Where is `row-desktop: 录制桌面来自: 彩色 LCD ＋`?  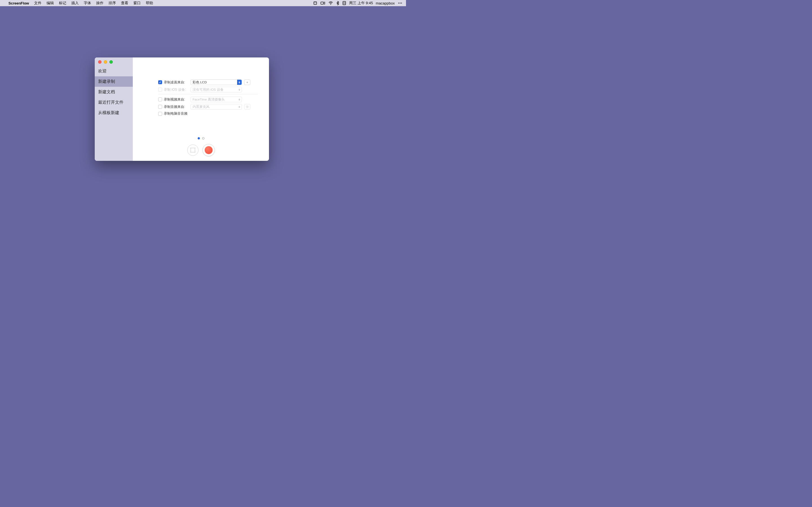
row-desktop: 录制桌面来自: 彩色 LCD ＋ is located at coordinates (208, 82).